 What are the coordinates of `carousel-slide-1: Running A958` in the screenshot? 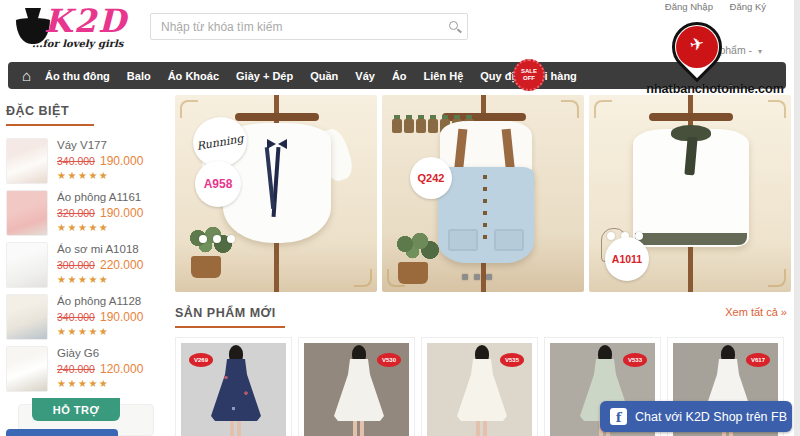 It's located at (276, 194).